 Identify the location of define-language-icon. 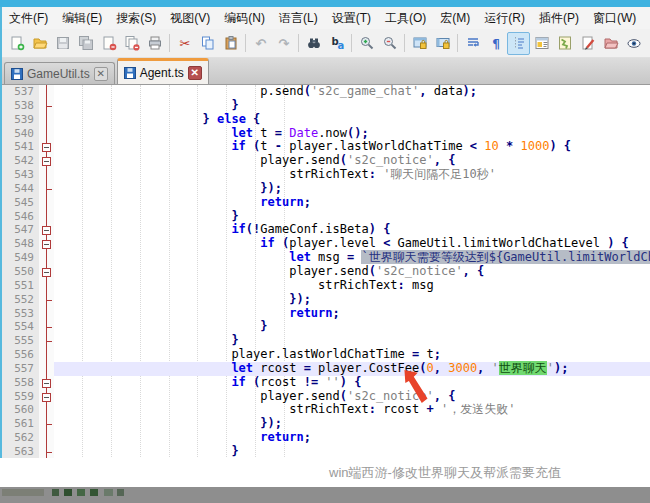
(588, 44).